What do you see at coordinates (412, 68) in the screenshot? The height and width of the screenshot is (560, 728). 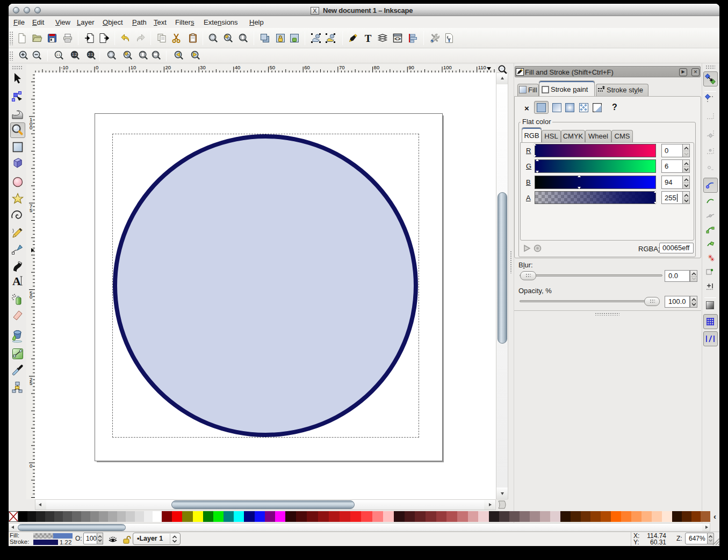 I see `svg-text: 90` at bounding box center [412, 68].